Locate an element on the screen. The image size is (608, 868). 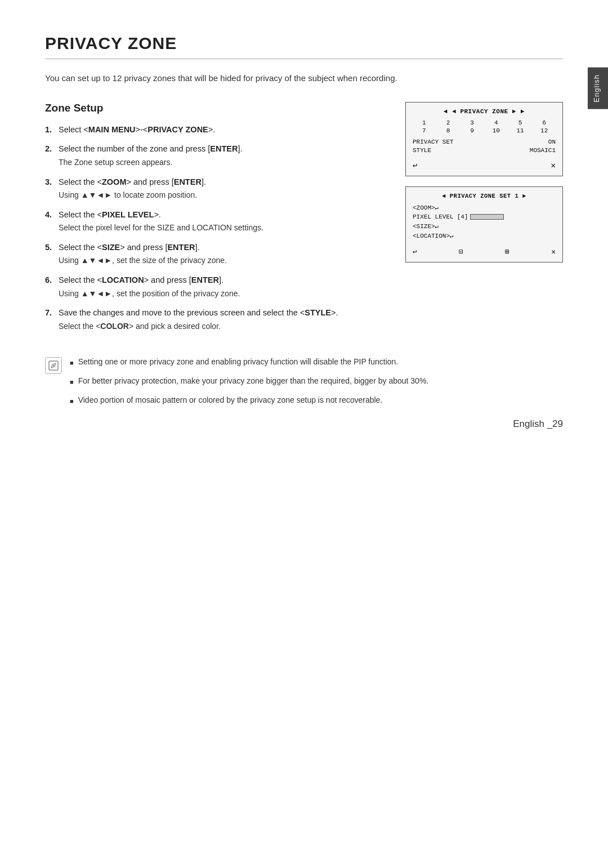
screen2-zoom-row: <ZOOM>↵ is located at coordinates (484, 207).